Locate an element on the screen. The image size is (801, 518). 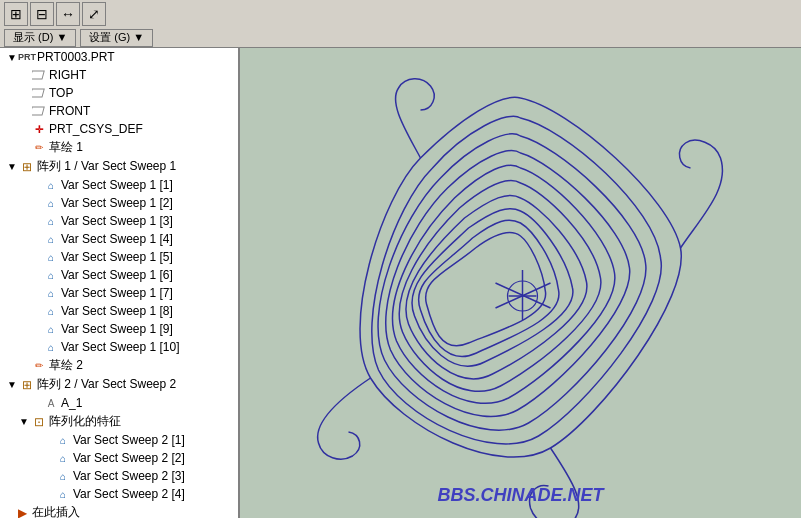
root-label: PRT0003.PRT is located at coordinates (76, 57).